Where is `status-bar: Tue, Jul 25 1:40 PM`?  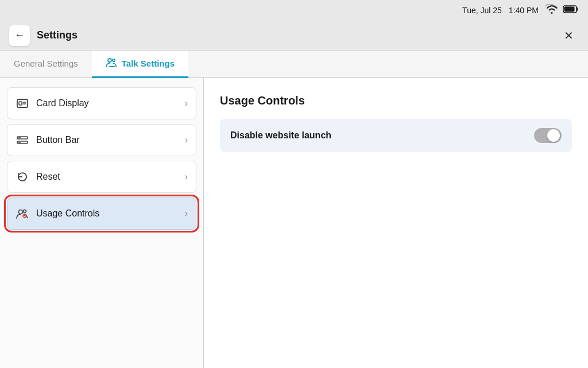 status-bar: Tue, Jul 25 1:40 PM is located at coordinates (294, 10).